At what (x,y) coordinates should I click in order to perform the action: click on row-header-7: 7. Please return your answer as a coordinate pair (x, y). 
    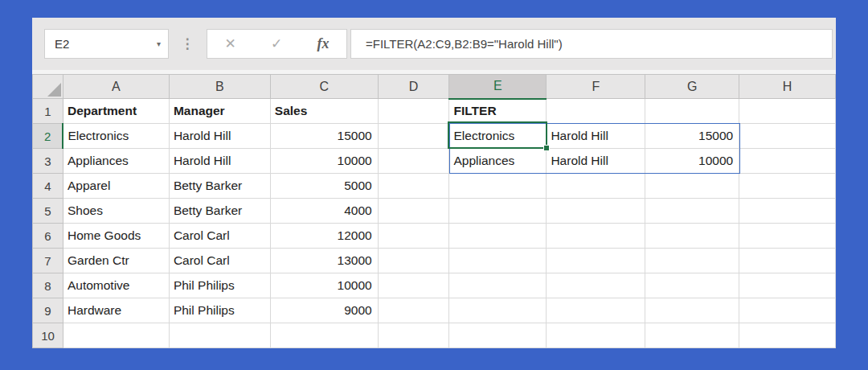
    Looking at the image, I should click on (48, 261).